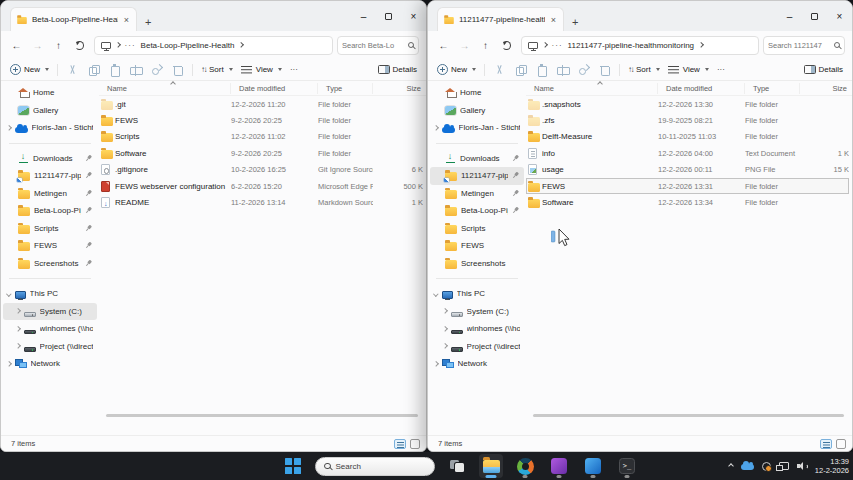 The height and width of the screenshot is (480, 853). What do you see at coordinates (688, 153) in the screenshot?
I see `file-row: info12-2-2026 04:00Text Document1 K` at bounding box center [688, 153].